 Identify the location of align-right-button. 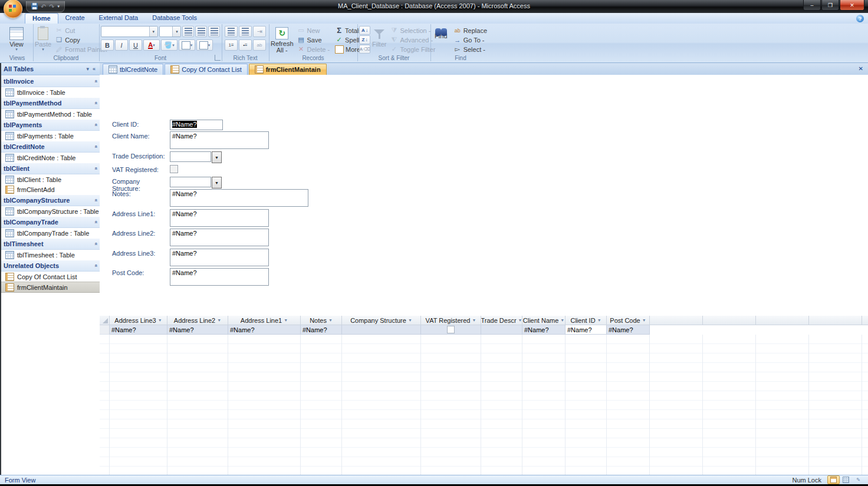
(214, 32).